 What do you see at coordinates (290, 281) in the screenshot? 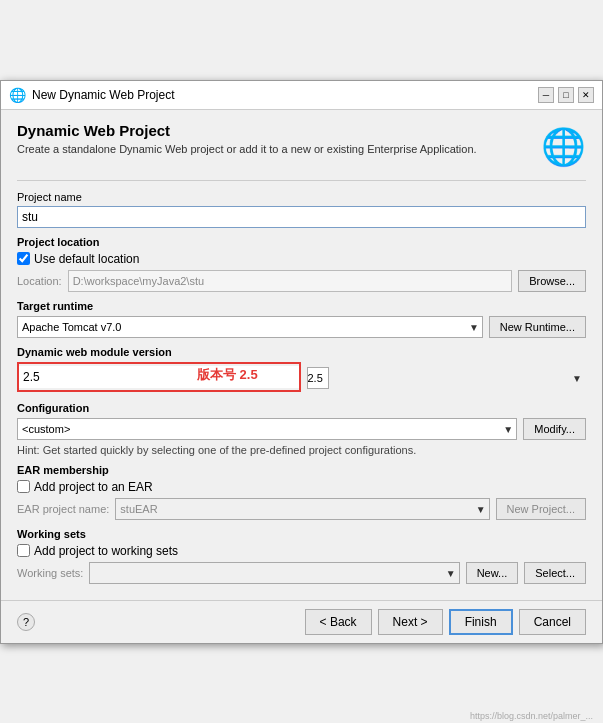
I see `location-input` at bounding box center [290, 281].